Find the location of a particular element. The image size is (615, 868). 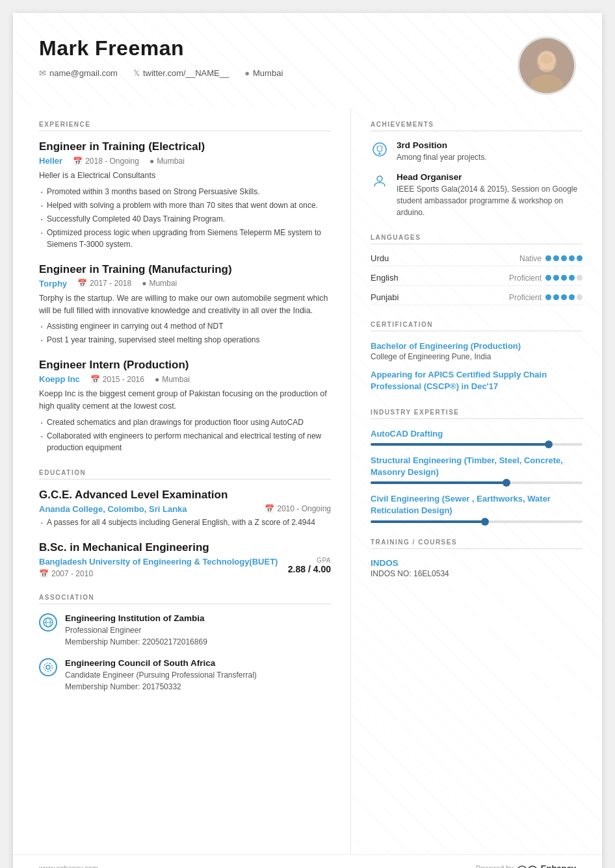

assoc-2-name: Engineering Council of South Africa is located at coordinates (161, 663).